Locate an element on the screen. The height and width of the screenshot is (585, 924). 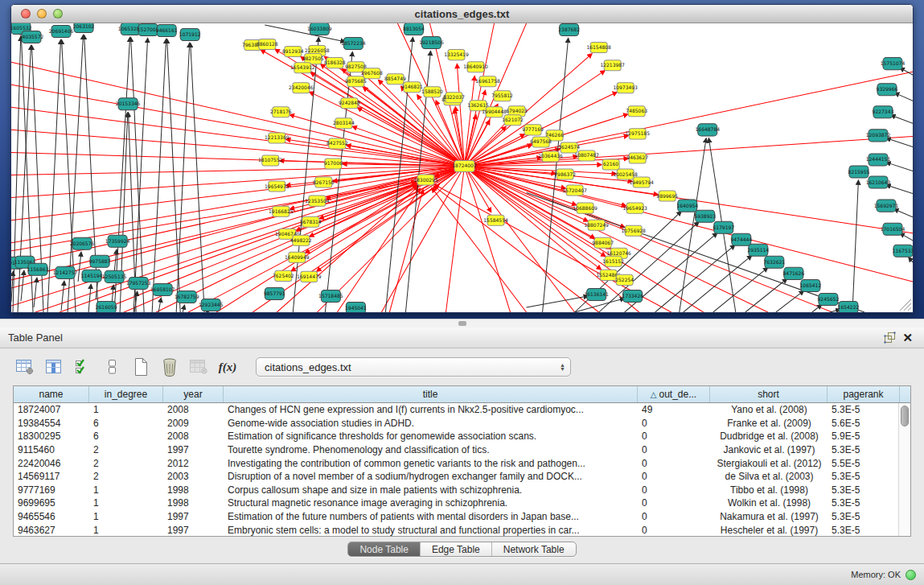
graph-node-label: 1362615 is located at coordinates (478, 105).